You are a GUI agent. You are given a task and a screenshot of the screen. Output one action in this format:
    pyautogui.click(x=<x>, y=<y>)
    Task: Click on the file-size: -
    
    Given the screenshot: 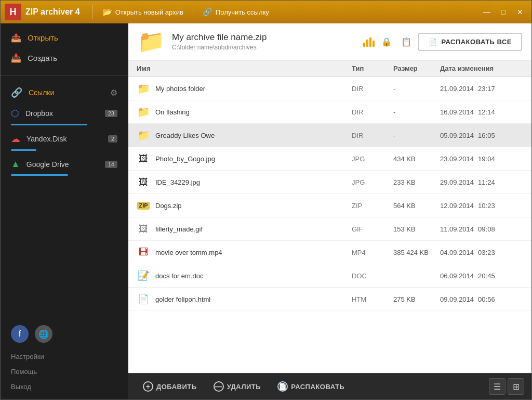 What is the action you would take?
    pyautogui.click(x=417, y=112)
    